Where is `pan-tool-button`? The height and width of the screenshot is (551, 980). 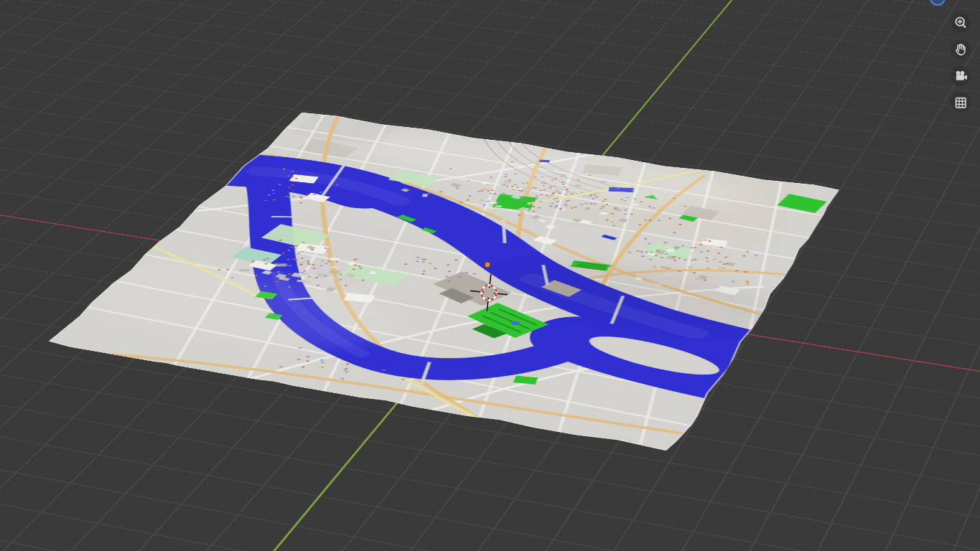 pan-tool-button is located at coordinates (961, 50).